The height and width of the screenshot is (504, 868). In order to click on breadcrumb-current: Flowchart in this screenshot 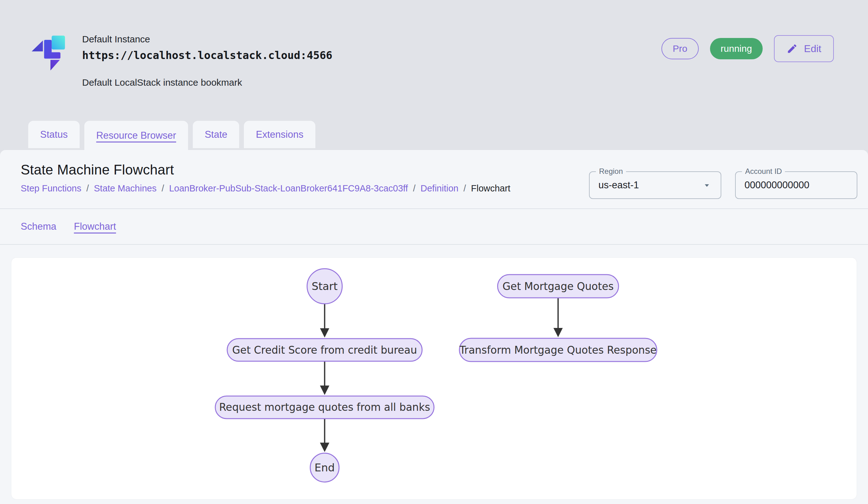, I will do `click(490, 189)`.